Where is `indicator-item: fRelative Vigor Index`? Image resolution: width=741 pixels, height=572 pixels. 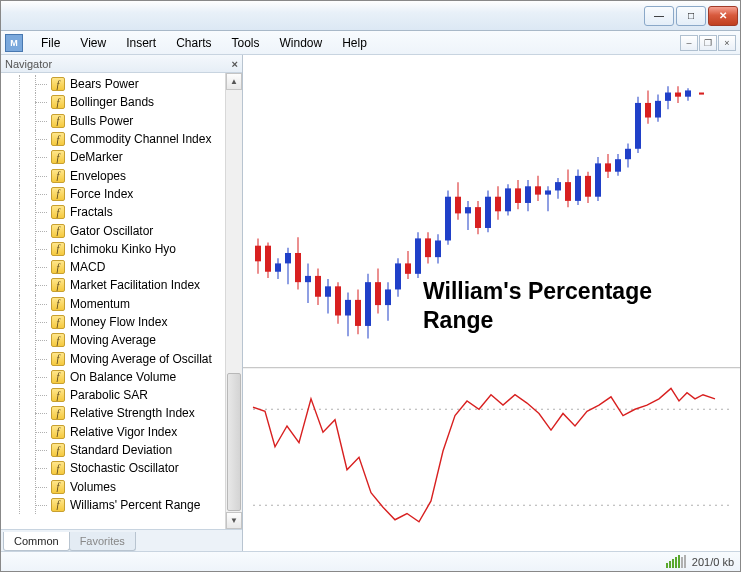
indicator-item: fRelative Vigor Index is located at coordinates (114, 432).